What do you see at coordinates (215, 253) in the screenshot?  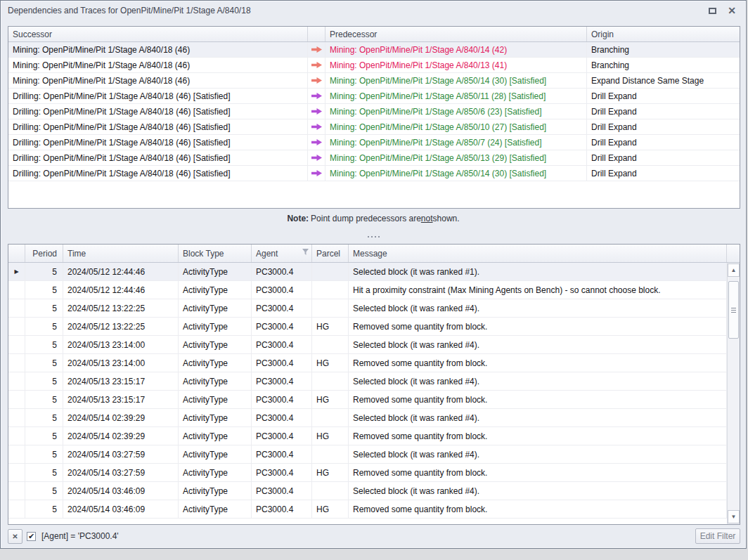 I see `column-header-block-type: Block Type` at bounding box center [215, 253].